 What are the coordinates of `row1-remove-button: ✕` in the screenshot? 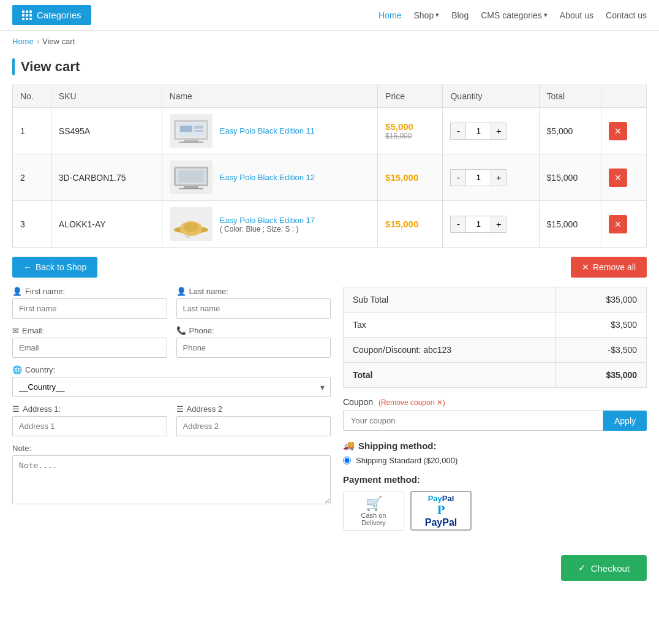 It's located at (618, 131).